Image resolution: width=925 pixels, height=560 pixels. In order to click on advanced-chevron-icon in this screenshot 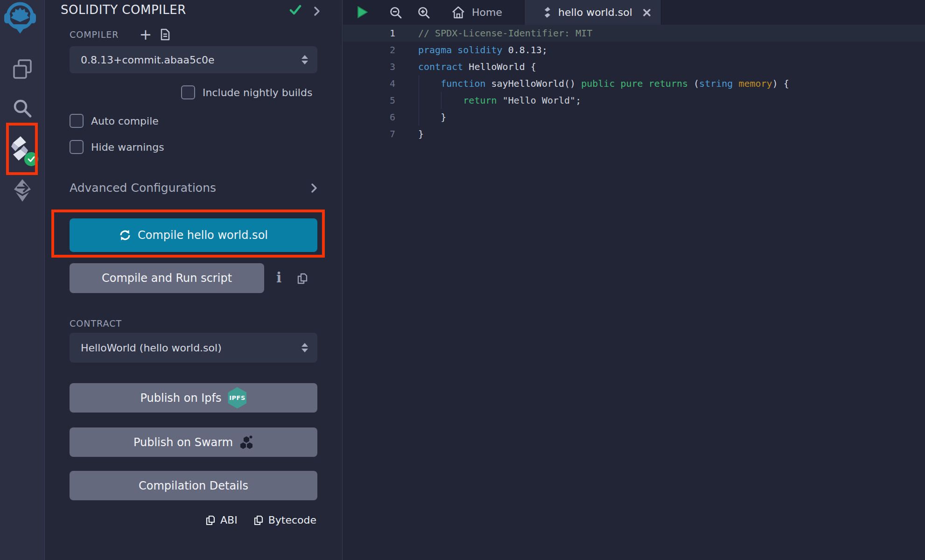, I will do `click(314, 188)`.